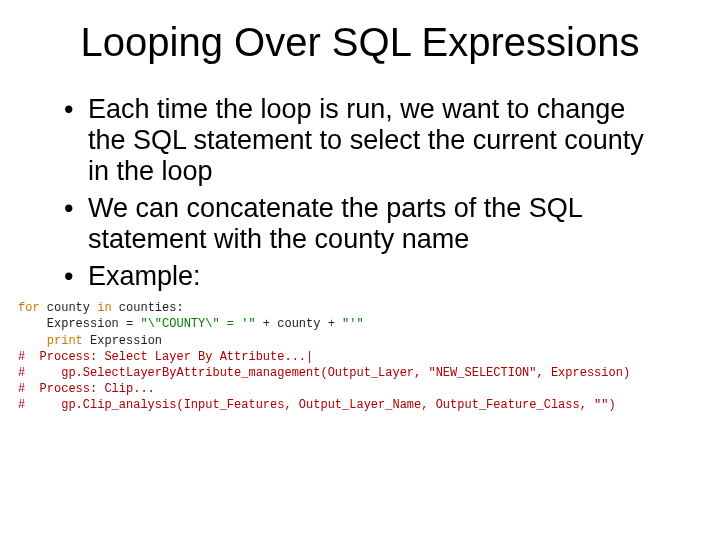 This screenshot has width=720, height=540. I want to click on code-keyword: in, so click(104, 308).